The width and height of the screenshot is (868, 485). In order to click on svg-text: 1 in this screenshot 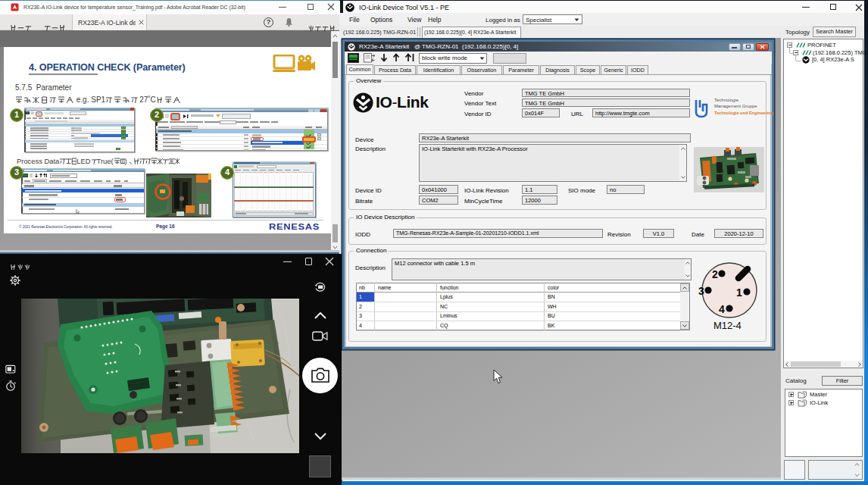, I will do `click(739, 293)`.